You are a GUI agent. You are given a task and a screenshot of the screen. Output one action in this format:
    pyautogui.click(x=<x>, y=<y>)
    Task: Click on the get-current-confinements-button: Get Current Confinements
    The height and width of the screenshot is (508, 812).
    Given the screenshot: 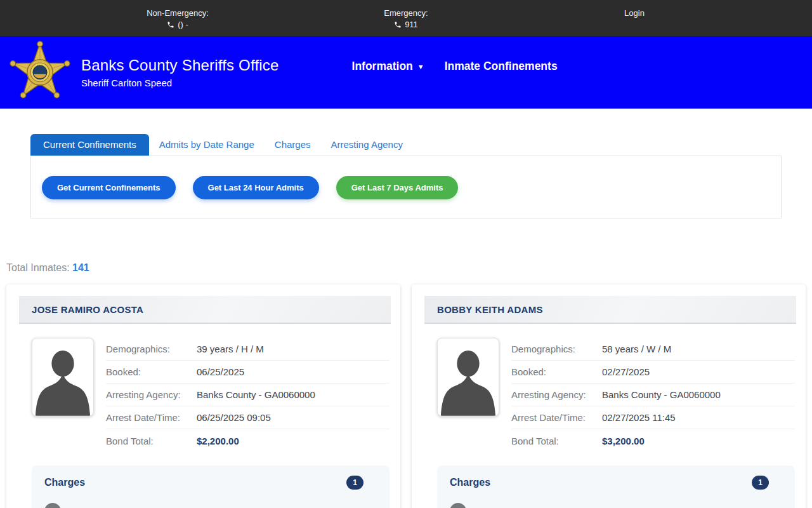 What is the action you would take?
    pyautogui.click(x=109, y=188)
    